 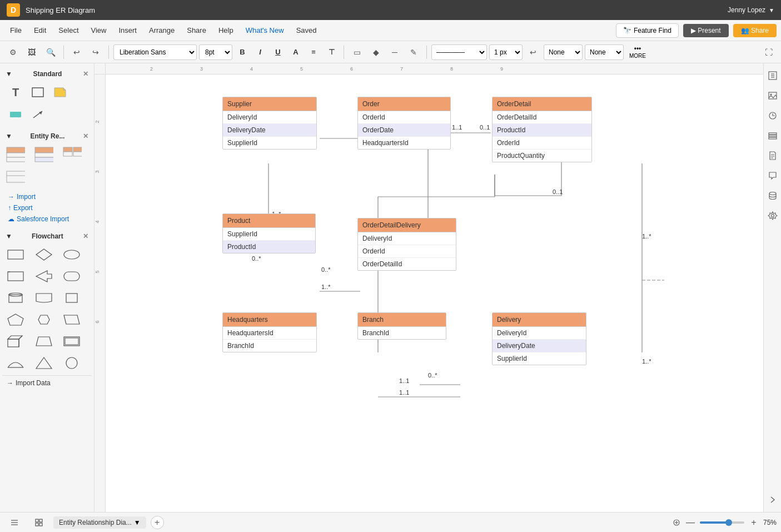 I want to click on add-tab-button: +, so click(x=157, y=523).